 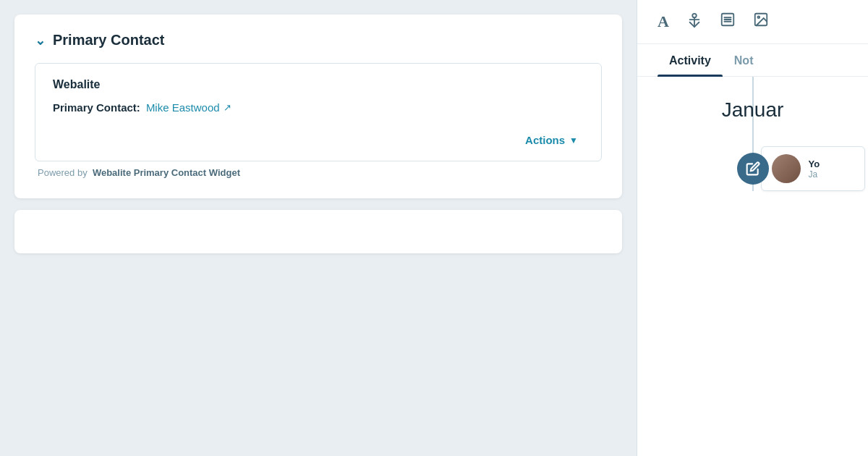 I want to click on contact-row: Primary Contact: Mike Eastwood ↗, so click(x=318, y=107).